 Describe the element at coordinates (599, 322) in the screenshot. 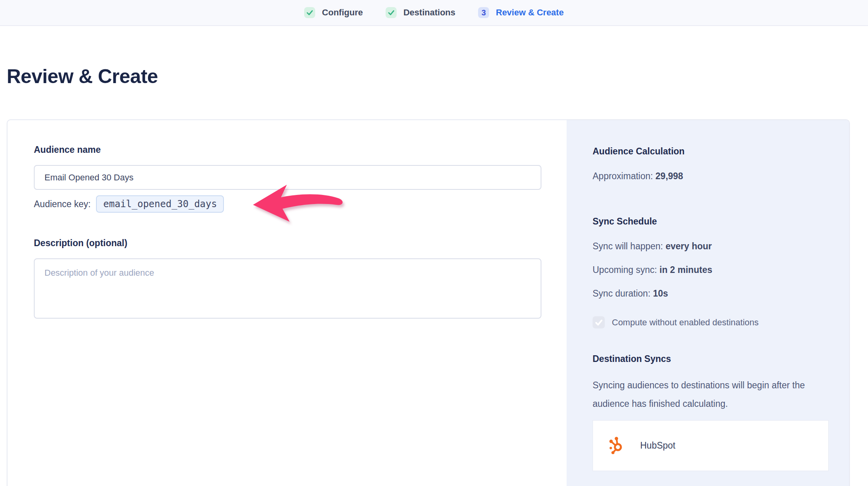

I see `compute-checkbox` at that location.